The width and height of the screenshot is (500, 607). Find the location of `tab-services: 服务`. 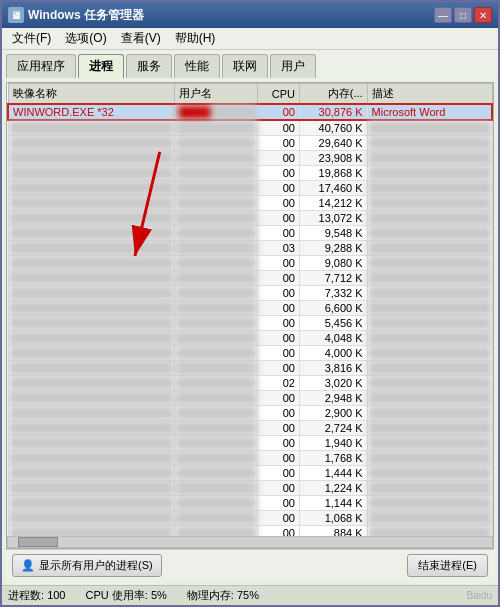

tab-services: 服务 is located at coordinates (149, 66).